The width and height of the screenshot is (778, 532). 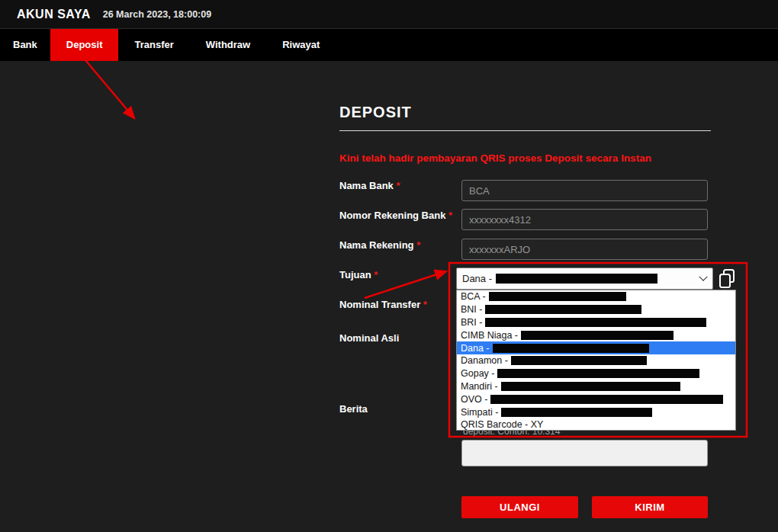 I want to click on dropdown-option-label: Danamon -, so click(x=484, y=361).